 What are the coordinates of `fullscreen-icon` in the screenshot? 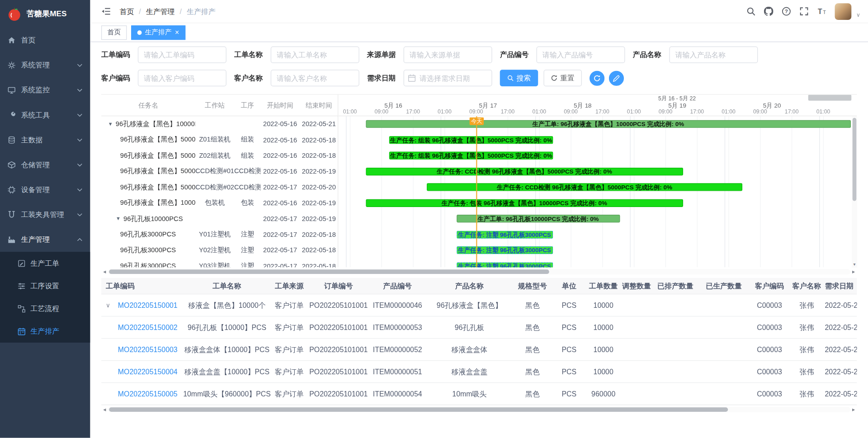 It's located at (804, 12).